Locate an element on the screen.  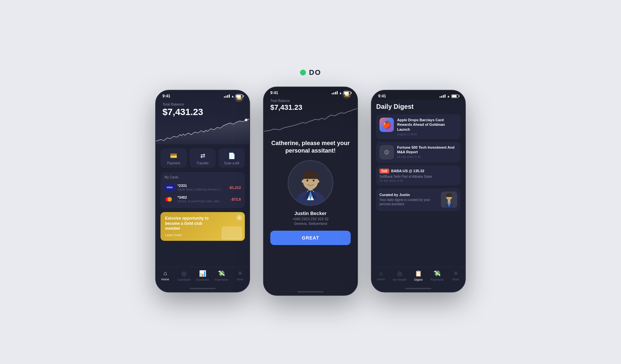
nav-more-3: ≡ More is located at coordinates (456, 276).